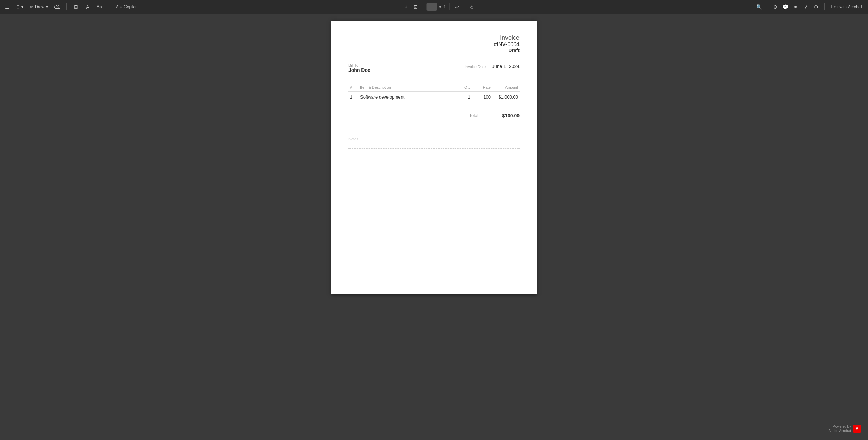 Image resolution: width=868 pixels, height=440 pixels. What do you see at coordinates (434, 93) in the screenshot?
I see `invoice-table: # Item & Description Qty Rate Amount 1 S…` at bounding box center [434, 93].